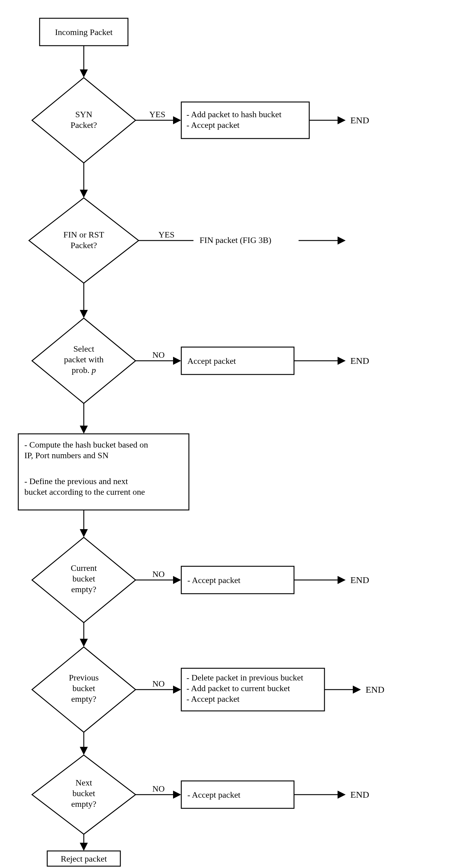  Describe the element at coordinates (84, 589) in the screenshot. I see `d4-l3: empty?` at that location.